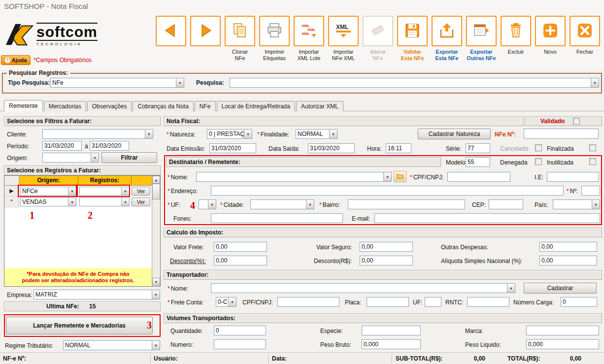 The image size is (604, 364). Describe the element at coordinates (71, 158) in the screenshot. I see `origem-combo: ▼` at that location.